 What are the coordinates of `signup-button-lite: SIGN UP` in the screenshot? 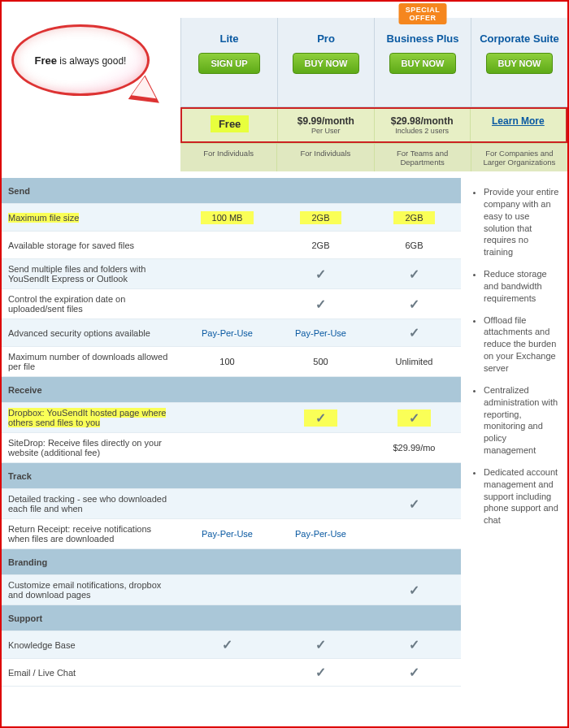 It's located at (229, 63).